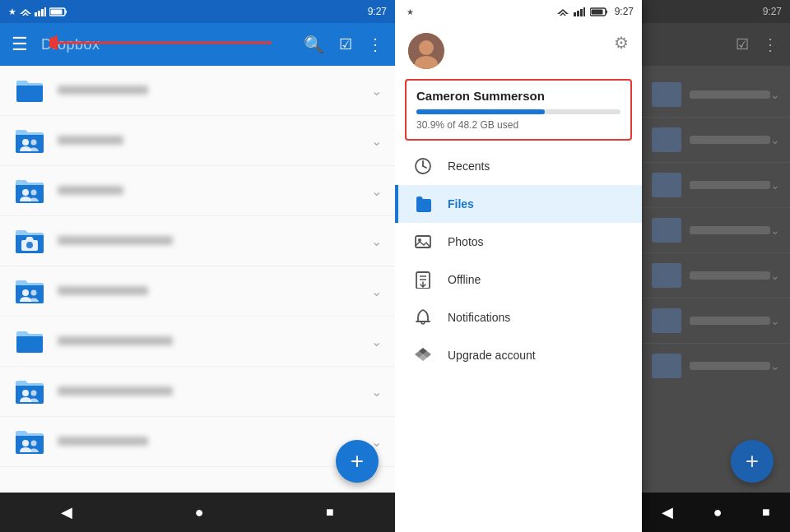 Image resolution: width=790 pixels, height=532 pixels. I want to click on battery-icon-right, so click(599, 12).